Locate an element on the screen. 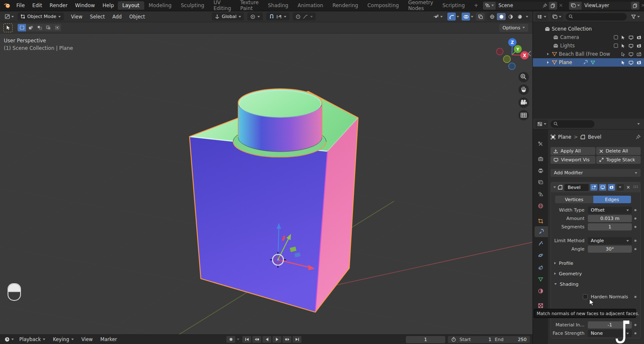 The width and height of the screenshot is (644, 344). tab-shading: Shading is located at coordinates (278, 5).